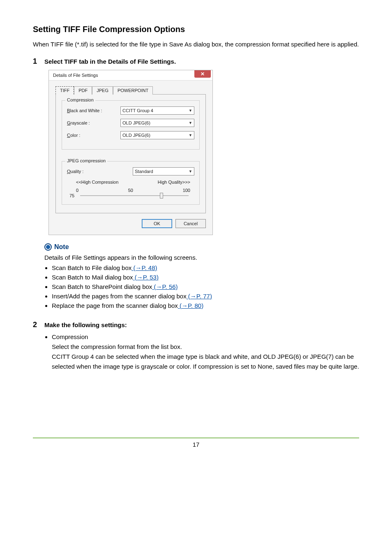 The height and width of the screenshot is (554, 392). Describe the element at coordinates (81, 100) in the screenshot. I see `group-compression-legend: Compression` at that location.